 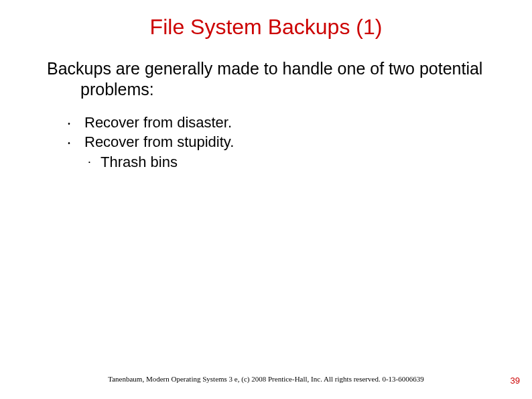 What do you see at coordinates (266, 379) in the screenshot?
I see `footer-text: Tanenbaum, Modern Operating Systems 3 e,…` at bounding box center [266, 379].